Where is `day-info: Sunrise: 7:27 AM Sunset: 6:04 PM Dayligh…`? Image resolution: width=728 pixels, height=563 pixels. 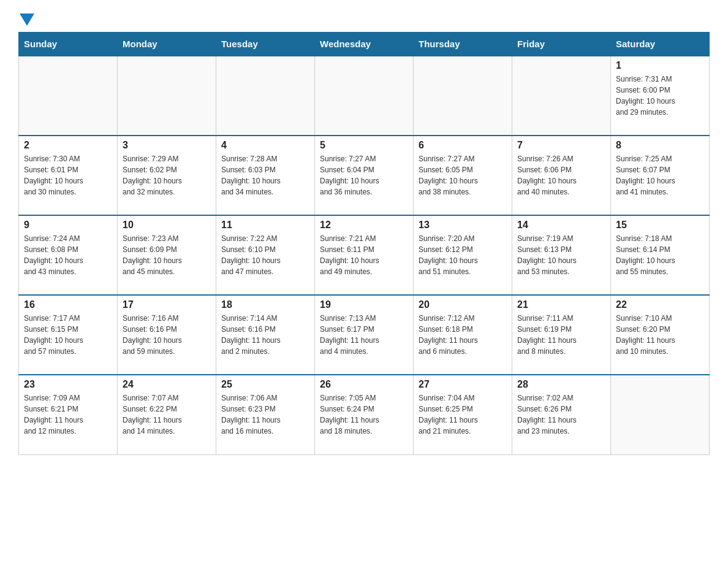 day-info: Sunrise: 7:27 AM Sunset: 6:04 PM Dayligh… is located at coordinates (364, 175).